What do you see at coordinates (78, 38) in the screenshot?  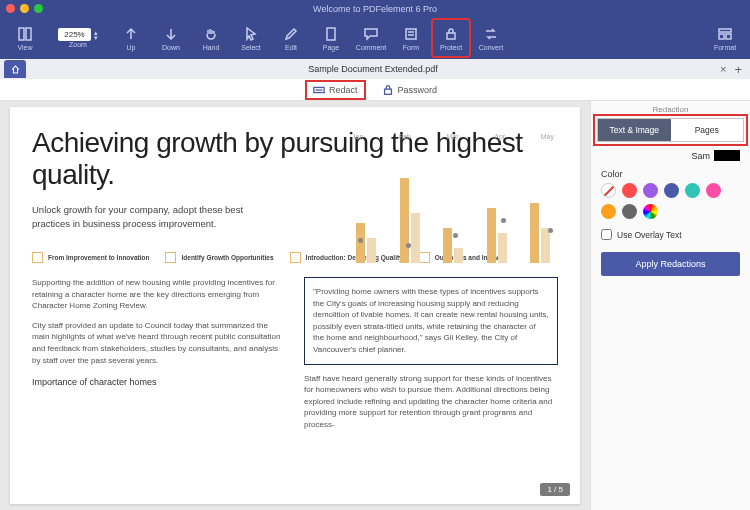 I see `zoom-tool: 225% ▴▾ Zoom` at bounding box center [78, 38].